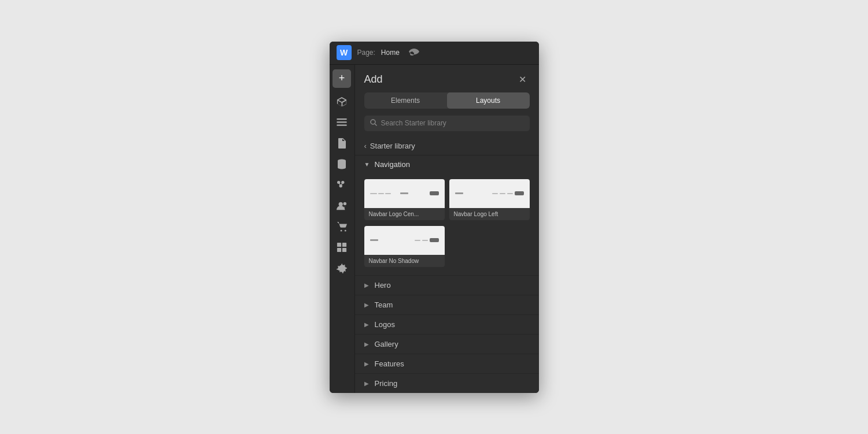 This screenshot has height=434, width=868. Describe the element at coordinates (393, 146) in the screenshot. I see `back-label: Starter library` at that location.